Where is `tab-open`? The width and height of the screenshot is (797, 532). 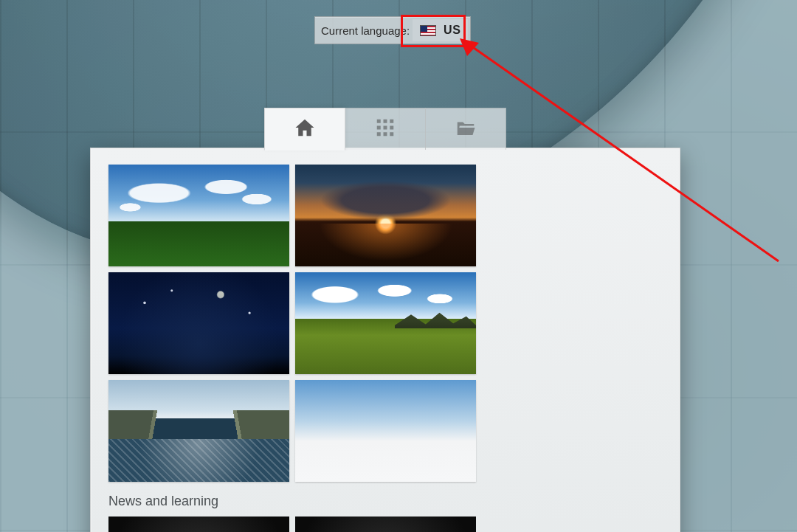 tab-open is located at coordinates (466, 128).